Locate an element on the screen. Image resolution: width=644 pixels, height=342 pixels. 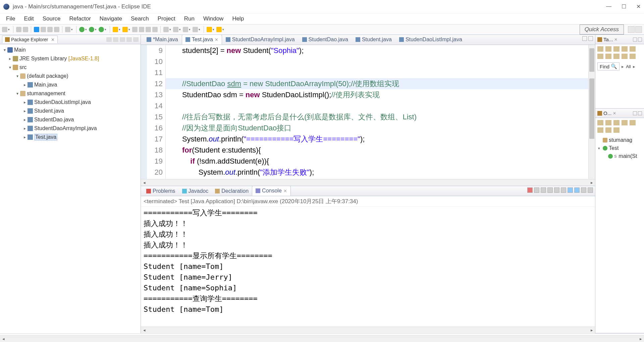
search-icon is located at coordinates (155, 30).